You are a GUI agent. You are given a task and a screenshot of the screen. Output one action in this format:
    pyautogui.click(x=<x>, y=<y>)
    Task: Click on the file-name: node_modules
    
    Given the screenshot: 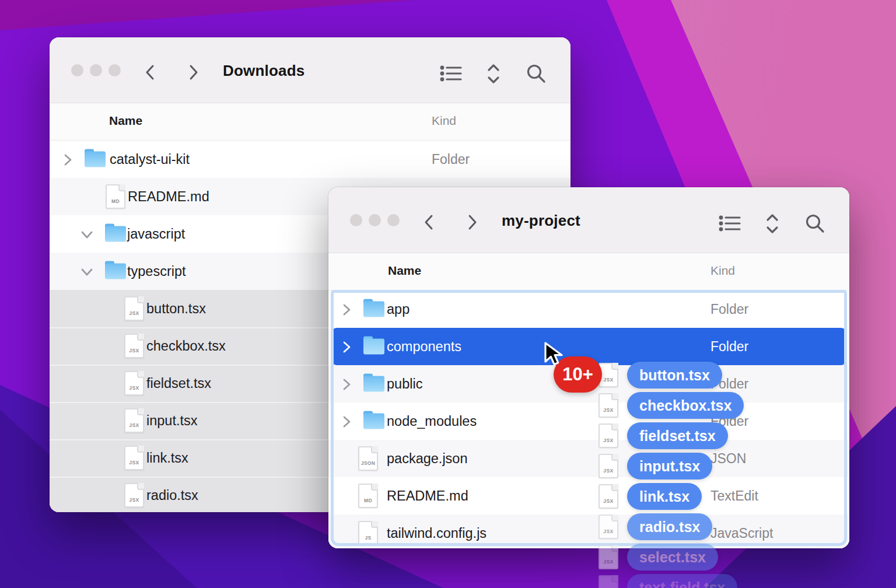 What is the action you would take?
    pyautogui.click(x=432, y=421)
    